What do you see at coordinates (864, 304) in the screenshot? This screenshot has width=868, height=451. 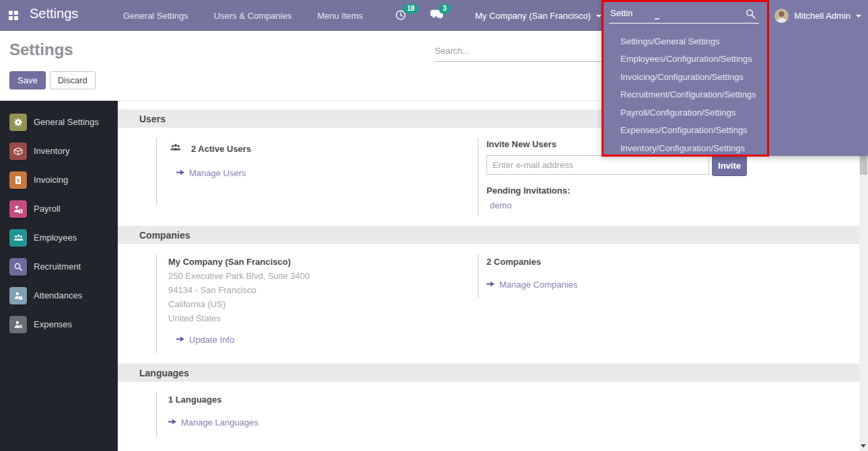 I see `vertical-scrollbar` at bounding box center [864, 304].